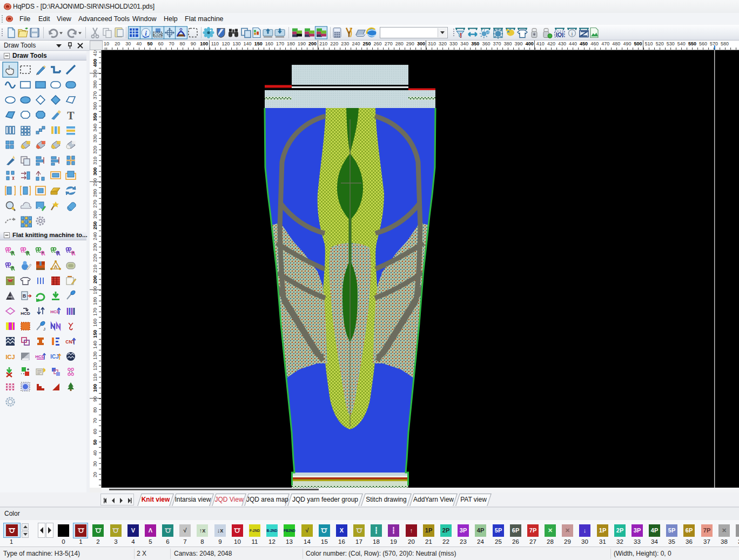 Image resolution: width=739 pixels, height=560 pixels. What do you see at coordinates (25, 296) in the screenshot?
I see `svg-text: B` at bounding box center [25, 296].